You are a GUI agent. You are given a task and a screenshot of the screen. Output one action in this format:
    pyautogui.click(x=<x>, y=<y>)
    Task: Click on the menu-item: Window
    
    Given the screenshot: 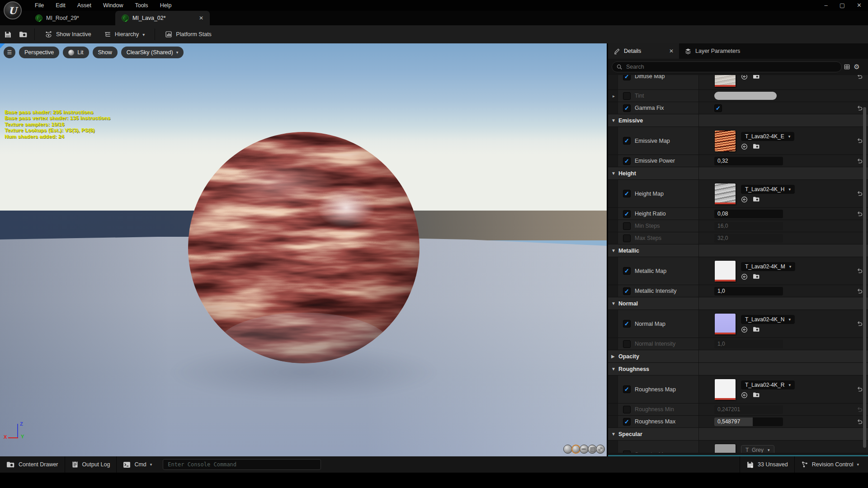 What is the action you would take?
    pyautogui.click(x=113, y=5)
    